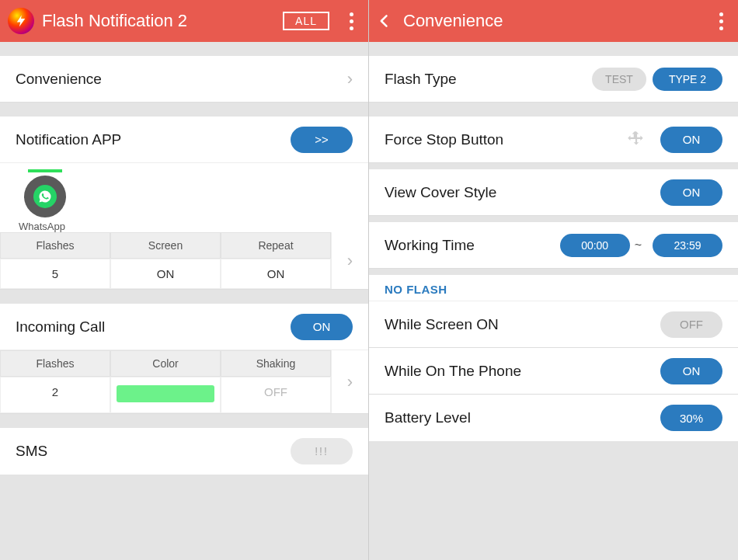  What do you see at coordinates (385, 21) in the screenshot?
I see `back-button` at bounding box center [385, 21].